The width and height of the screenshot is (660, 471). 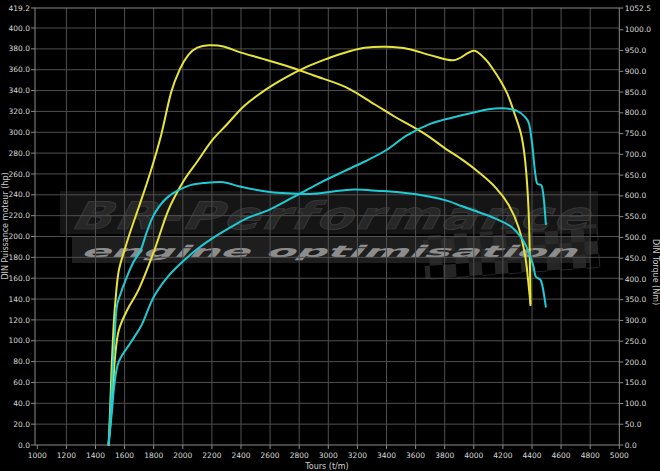 What do you see at coordinates (38, 456) in the screenshot?
I see `x-tick-label: 1000` at bounding box center [38, 456].